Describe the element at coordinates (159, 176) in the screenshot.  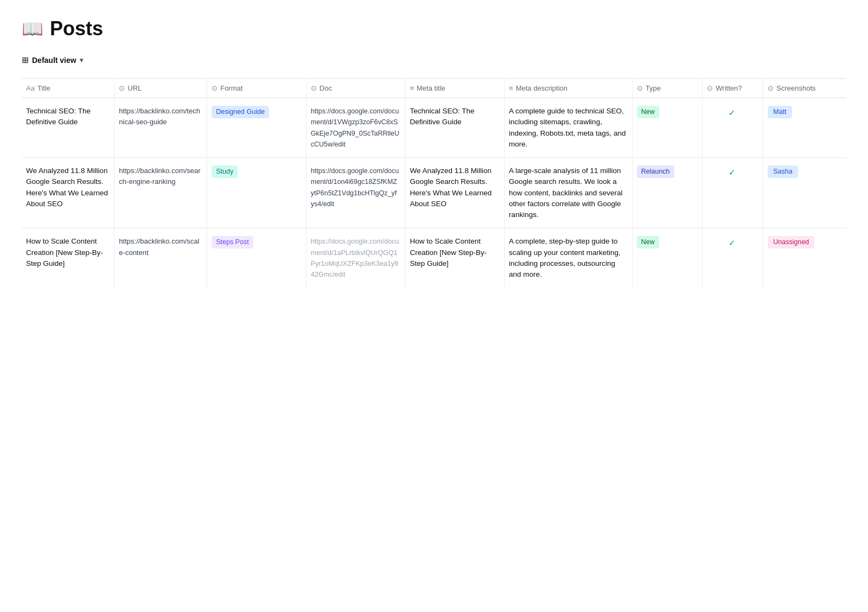
I see `post-url: https://backlinko.com/search-engine-rank…` at that location.